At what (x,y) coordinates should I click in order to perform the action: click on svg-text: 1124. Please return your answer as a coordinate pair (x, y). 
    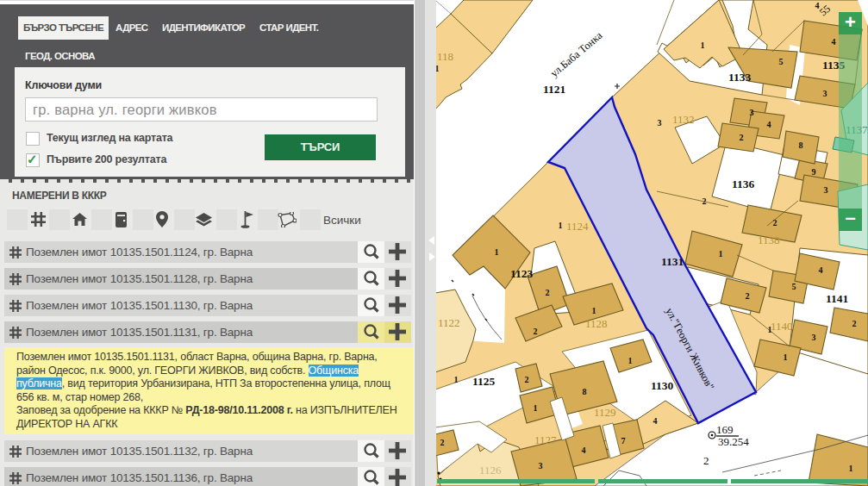
    Looking at the image, I should click on (578, 226).